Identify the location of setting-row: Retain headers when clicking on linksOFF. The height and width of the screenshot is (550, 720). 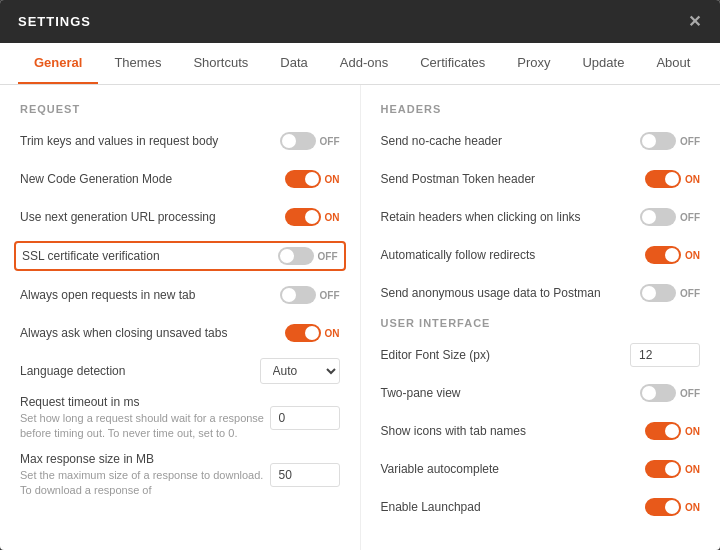
(541, 217).